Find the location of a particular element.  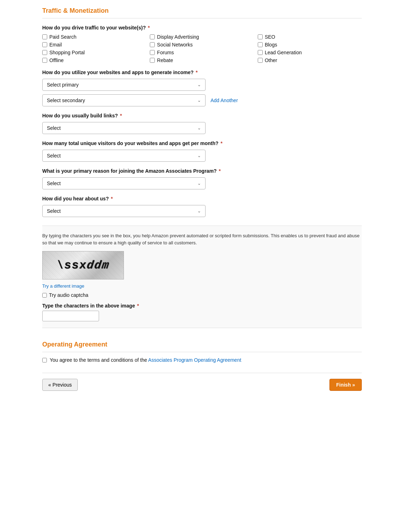

checkbox-shopping-portal-input is located at coordinates (45, 52).